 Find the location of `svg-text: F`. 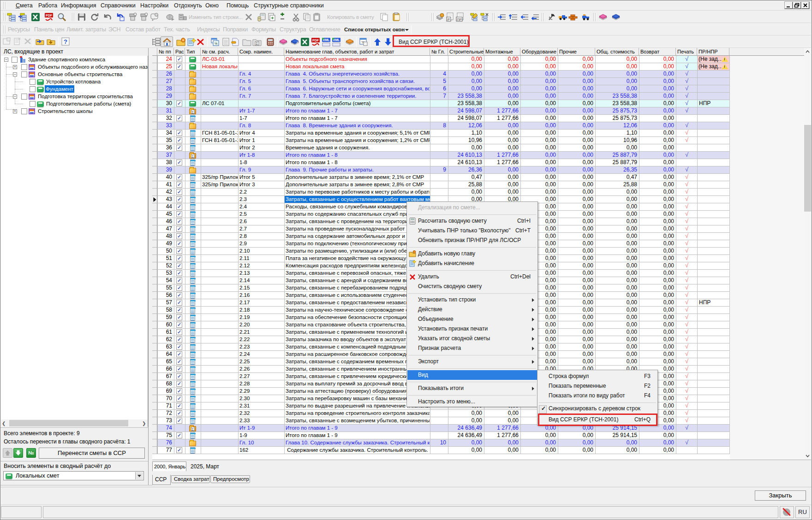

svg-text: F is located at coordinates (298, 42).